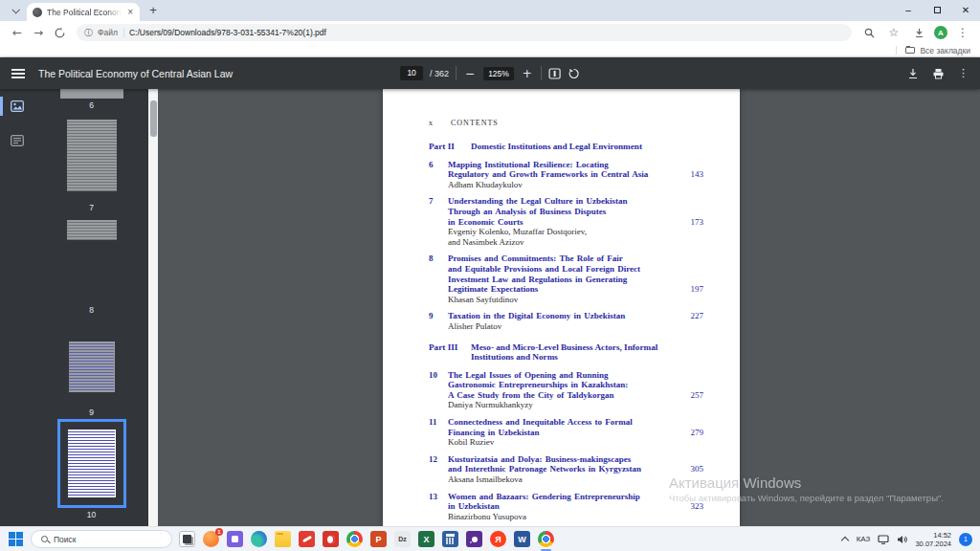 The width and height of the screenshot is (980, 551). What do you see at coordinates (966, 540) in the screenshot?
I see `notification-center-badge: 1` at bounding box center [966, 540].